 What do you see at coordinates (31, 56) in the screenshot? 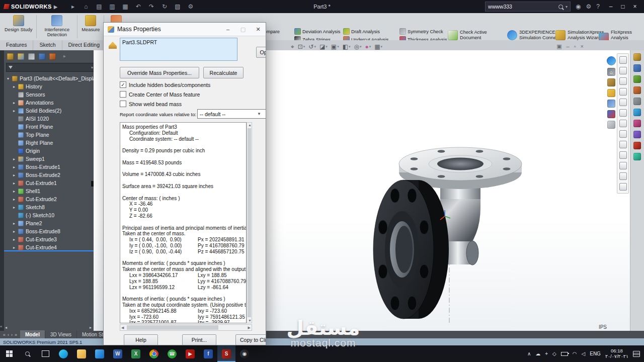
I see `configurationmanager-tab-icon` at bounding box center [31, 56].